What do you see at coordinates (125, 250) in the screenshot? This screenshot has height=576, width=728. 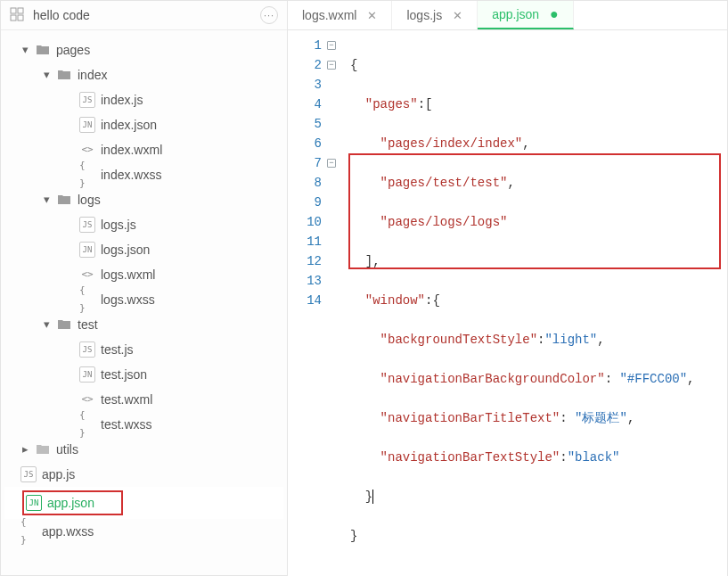 I see `file-label: logs.json` at bounding box center [125, 250].